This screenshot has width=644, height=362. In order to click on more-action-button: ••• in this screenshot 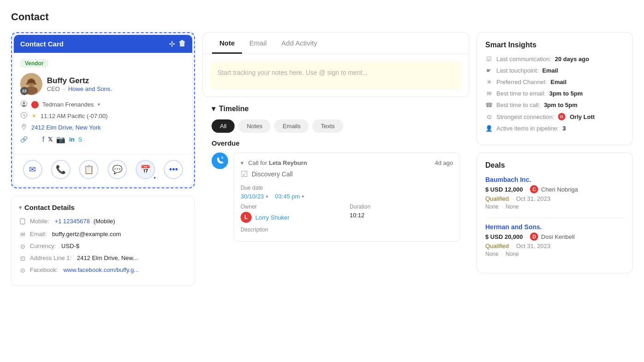, I will do `click(173, 170)`.